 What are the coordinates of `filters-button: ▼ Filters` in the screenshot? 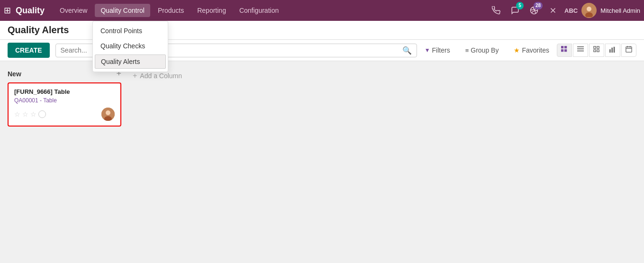 It's located at (437, 50).